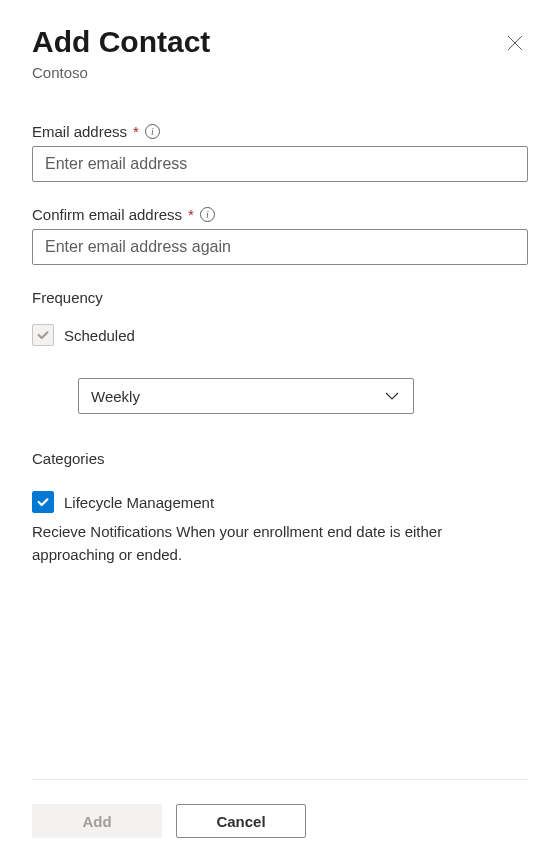 This screenshot has height=862, width=560. What do you see at coordinates (139, 502) in the screenshot?
I see `lifecycle-label: Lifecycle Management` at bounding box center [139, 502].